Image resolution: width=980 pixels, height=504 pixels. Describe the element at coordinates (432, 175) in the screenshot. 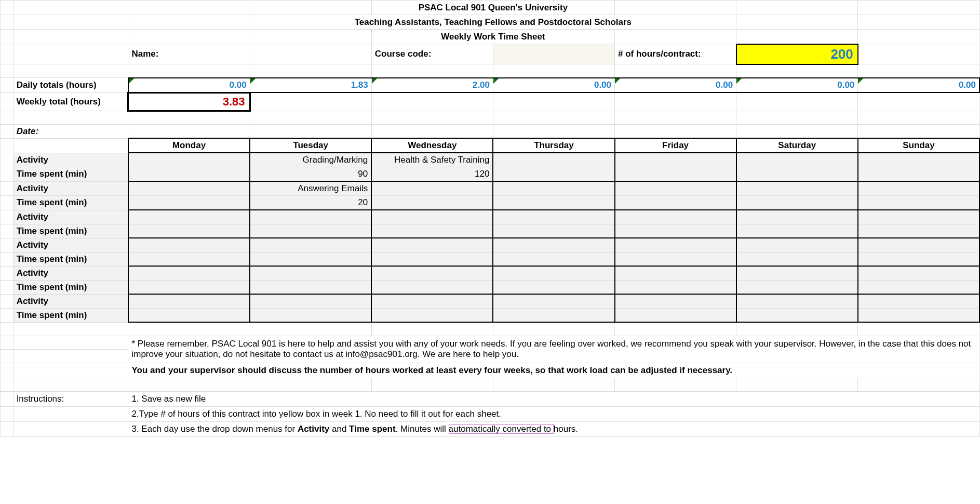

I see `time-cell: 120` at that location.